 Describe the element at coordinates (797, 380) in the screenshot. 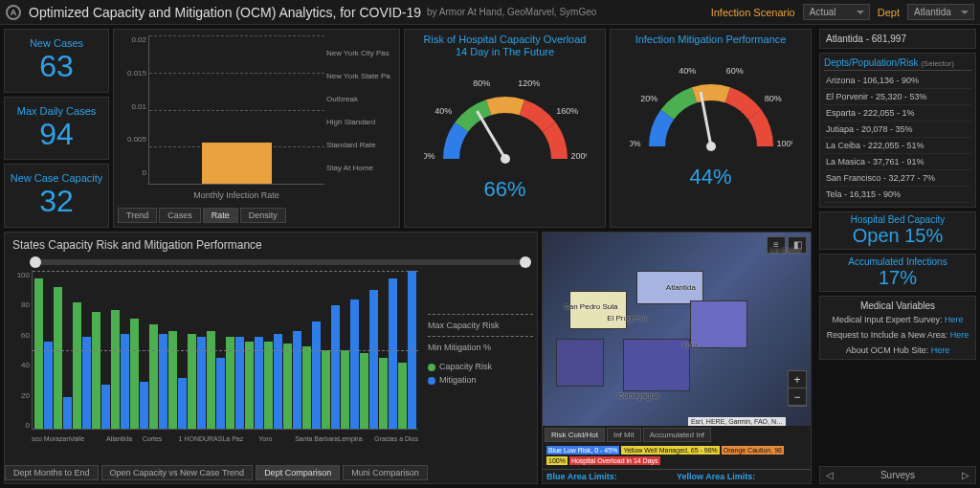

I see `zoom-in-button: +` at that location.